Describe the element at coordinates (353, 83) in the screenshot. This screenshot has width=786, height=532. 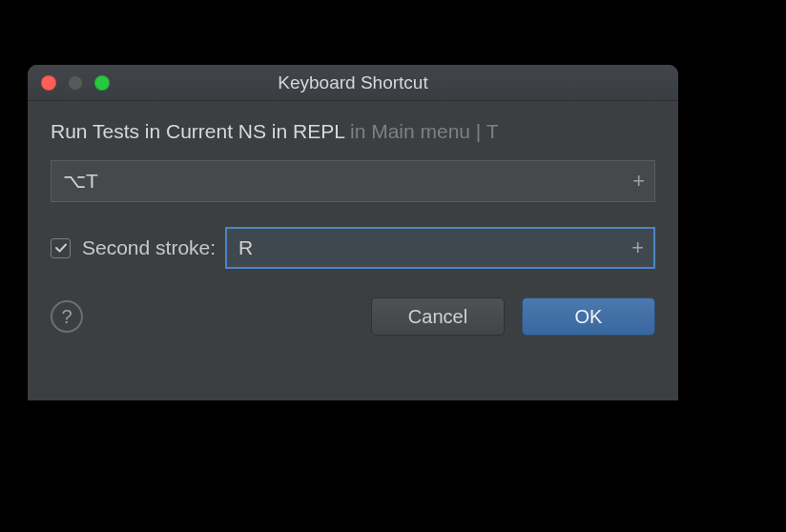
I see `titlebar: Keyboard Shortcut` at that location.